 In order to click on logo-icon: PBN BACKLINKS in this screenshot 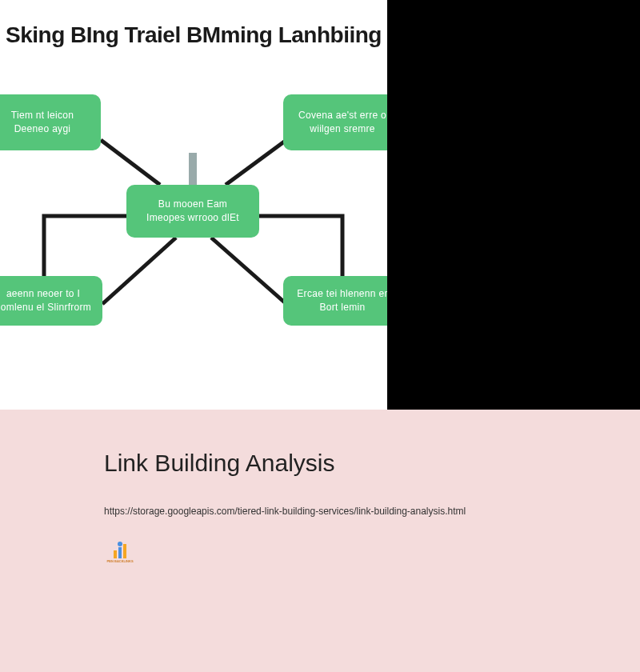, I will do `click(120, 551)`.